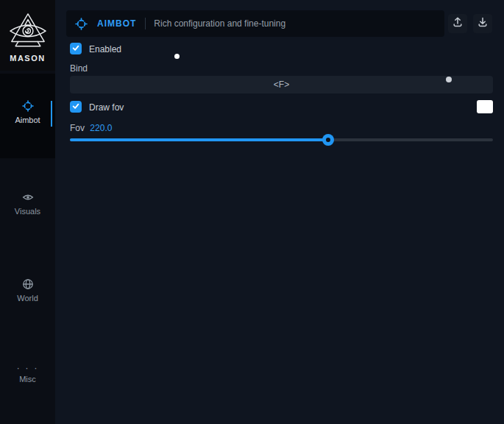 This screenshot has height=424, width=504. Describe the element at coordinates (116, 24) in the screenshot. I see `page-title: AIMBOT` at that location.